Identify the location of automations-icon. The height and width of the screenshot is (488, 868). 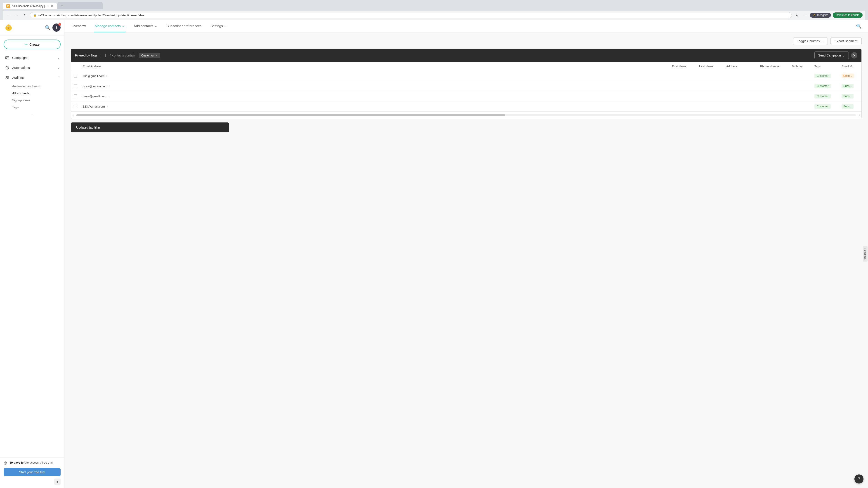
(7, 68).